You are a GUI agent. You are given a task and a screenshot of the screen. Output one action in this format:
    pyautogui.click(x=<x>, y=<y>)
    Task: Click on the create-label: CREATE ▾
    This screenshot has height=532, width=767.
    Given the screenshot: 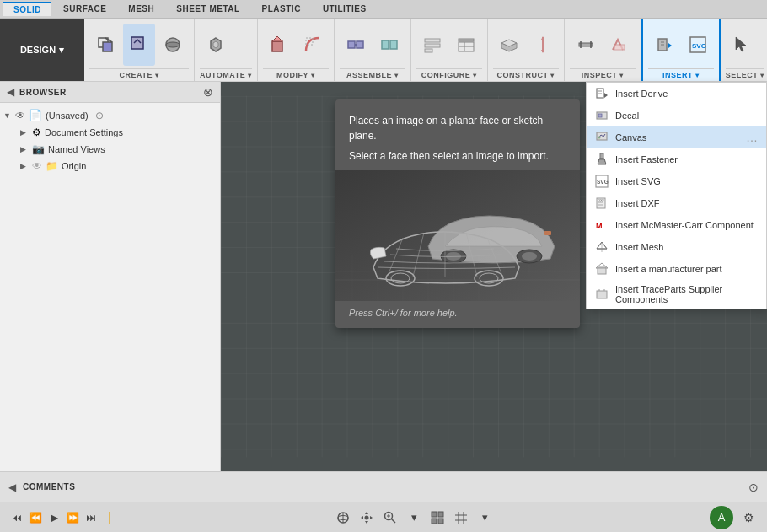 What is the action you would take?
    pyautogui.click(x=139, y=74)
    